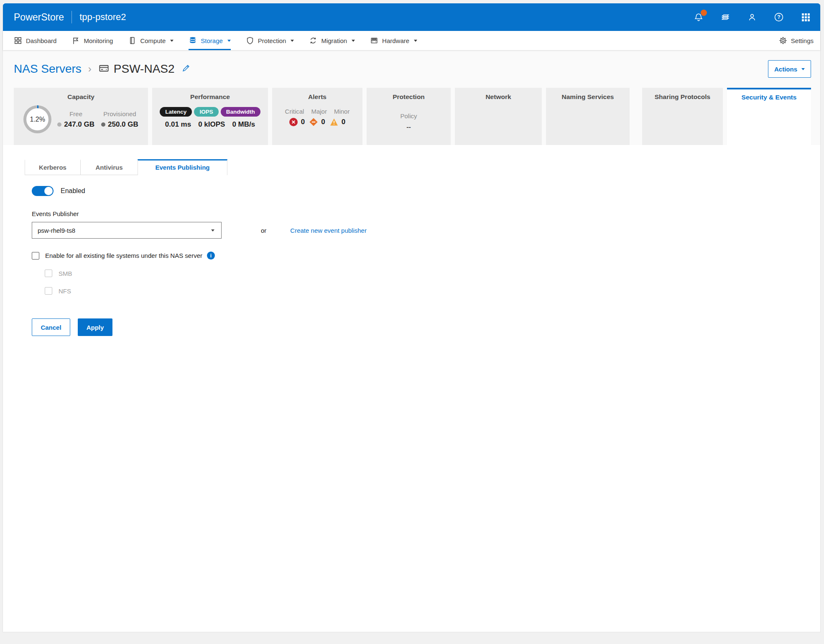  I want to click on nav-label: Protection, so click(272, 41).